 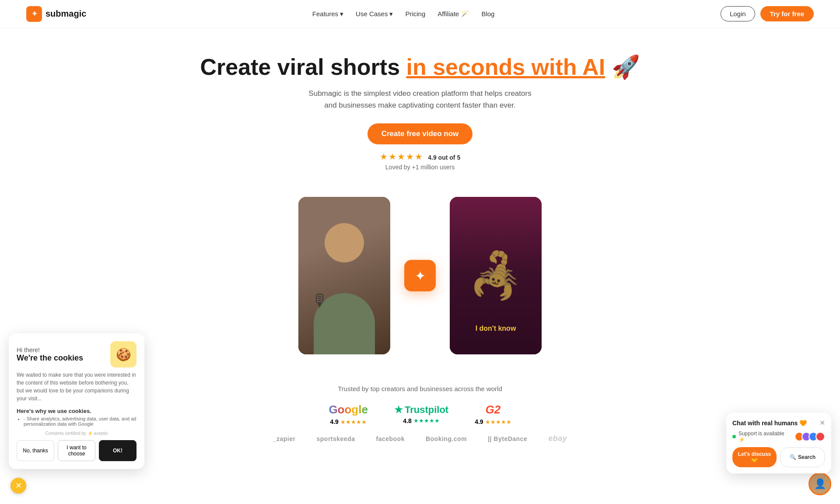 I want to click on login-button: Login, so click(x=738, y=14).